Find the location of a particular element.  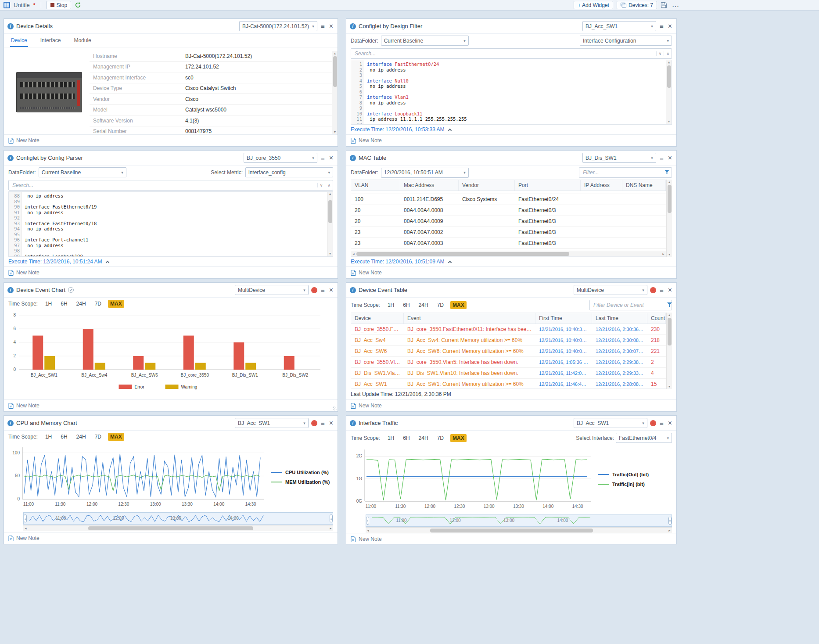

table-row: BJ_Acc_Sw4BJ_Acc_Sw4: Current Memory uti… is located at coordinates (508, 341).